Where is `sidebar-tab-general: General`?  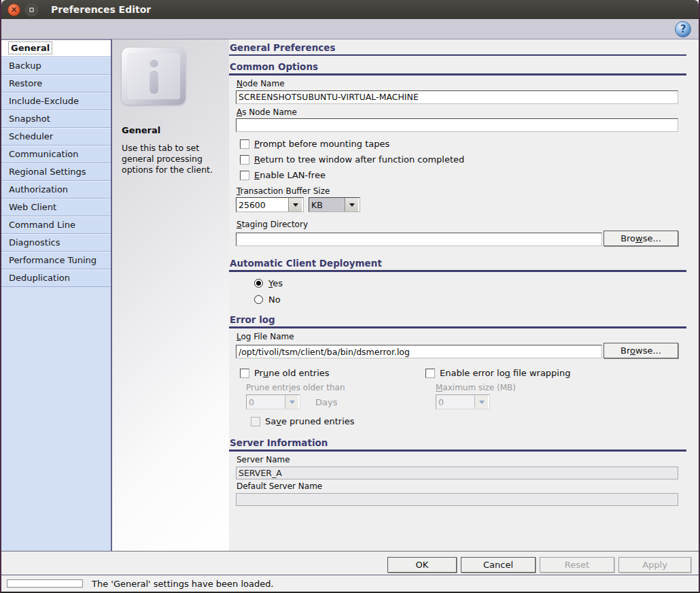
sidebar-tab-general: General is located at coordinates (56, 48).